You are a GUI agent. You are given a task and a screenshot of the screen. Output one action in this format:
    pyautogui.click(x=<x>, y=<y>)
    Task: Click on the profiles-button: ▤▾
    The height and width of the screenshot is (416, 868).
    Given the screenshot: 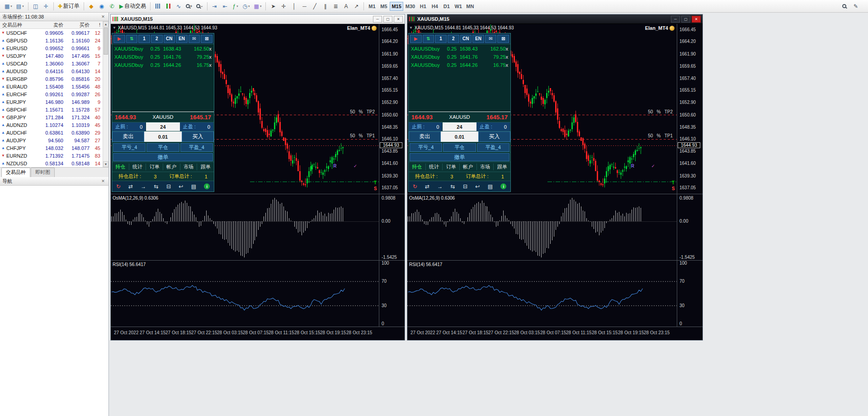 What is the action you would take?
    pyautogui.click(x=20, y=6)
    